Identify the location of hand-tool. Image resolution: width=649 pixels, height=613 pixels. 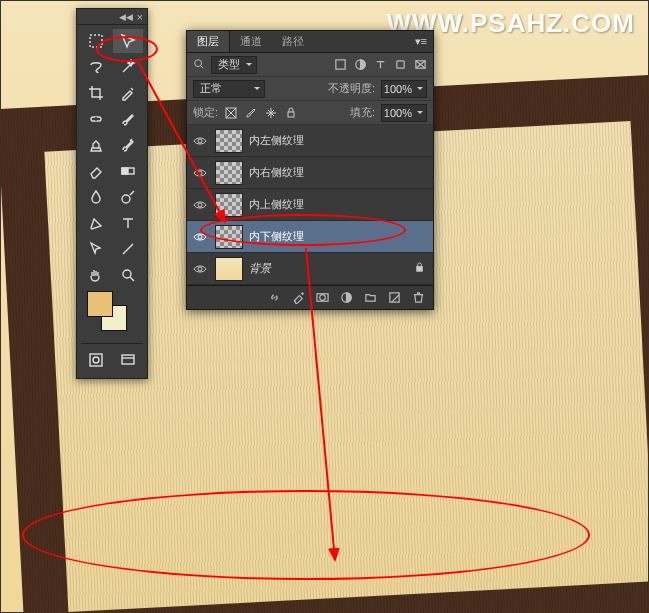
(96, 275).